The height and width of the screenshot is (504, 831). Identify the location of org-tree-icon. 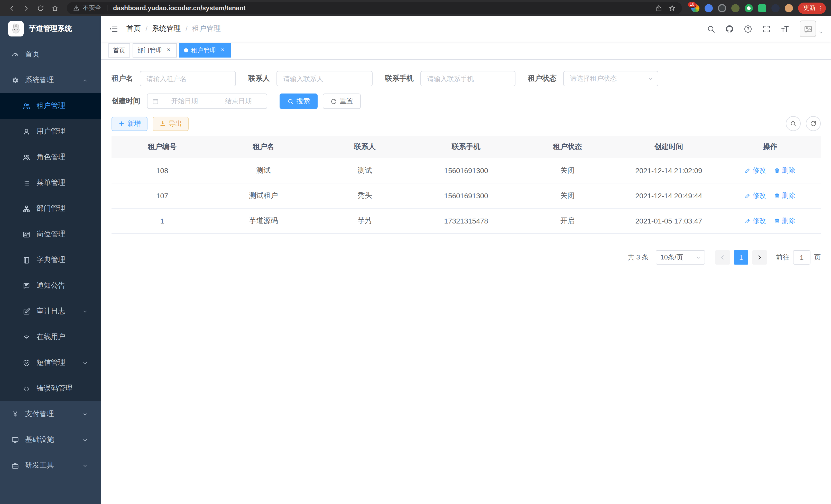
(26, 208).